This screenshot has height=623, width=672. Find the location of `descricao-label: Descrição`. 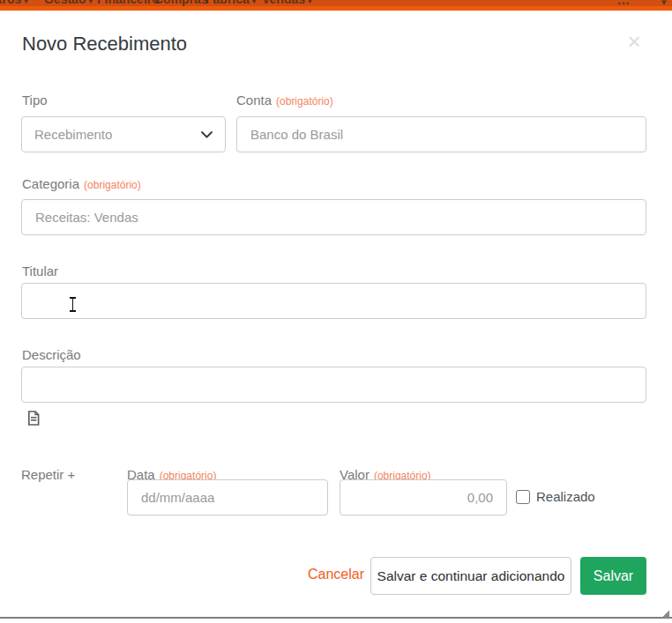

descricao-label: Descrição is located at coordinates (51, 354).